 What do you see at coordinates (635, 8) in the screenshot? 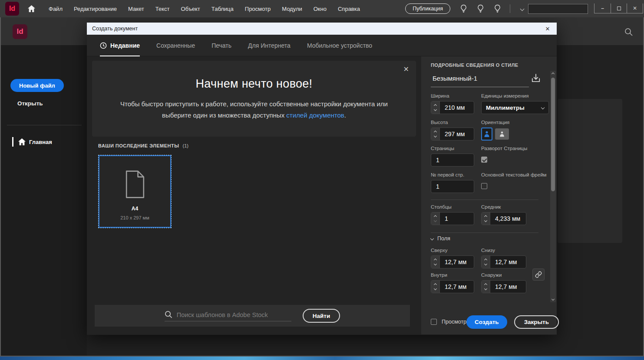
I see `close-window-button: ✕` at bounding box center [635, 8].